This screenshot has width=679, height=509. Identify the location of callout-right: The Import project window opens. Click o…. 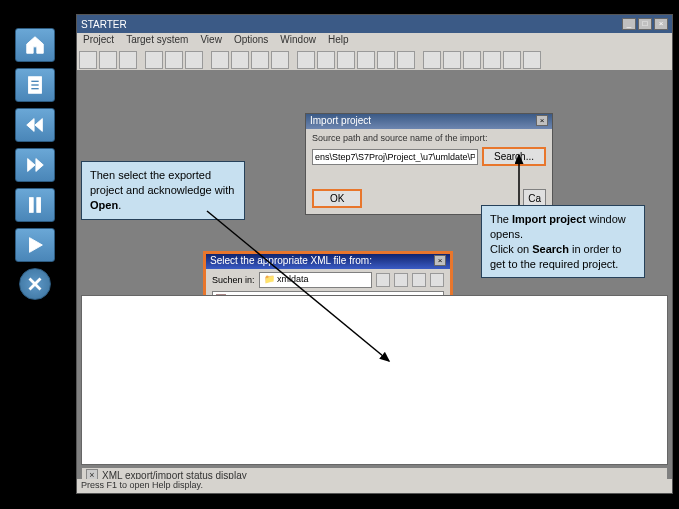
(563, 242).